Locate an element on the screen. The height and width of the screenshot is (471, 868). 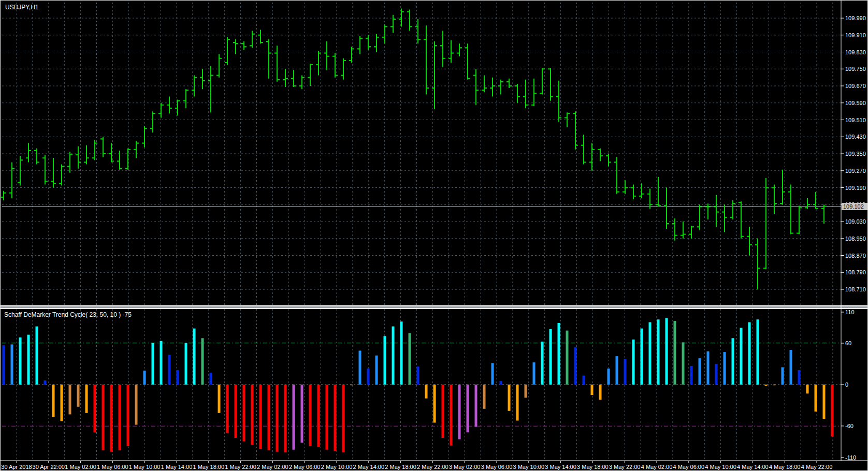
time-axis-label: 2 May 18:00 is located at coordinates (401, 467).